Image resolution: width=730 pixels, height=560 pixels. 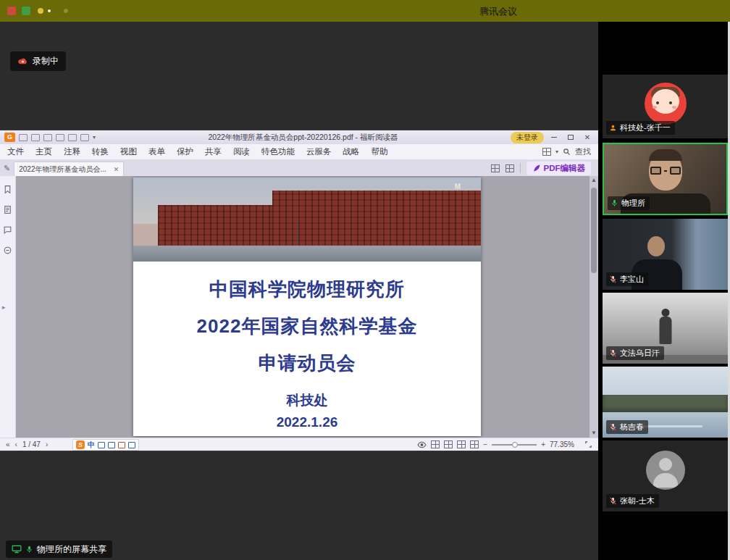 I want to click on document-tab: 2022年物理所基金动员会... ✕, so click(x=69, y=169).